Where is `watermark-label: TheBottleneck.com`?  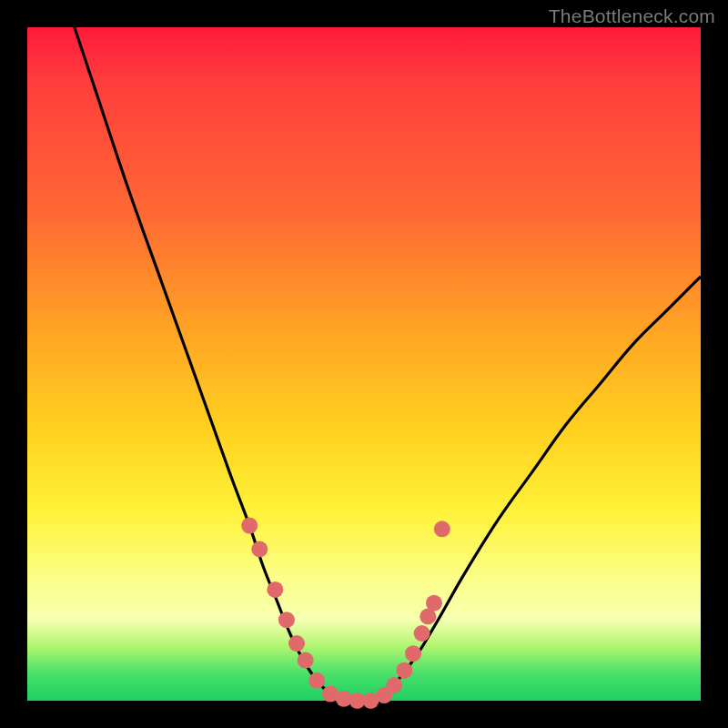
watermark-label: TheBottleneck.com is located at coordinates (632, 16).